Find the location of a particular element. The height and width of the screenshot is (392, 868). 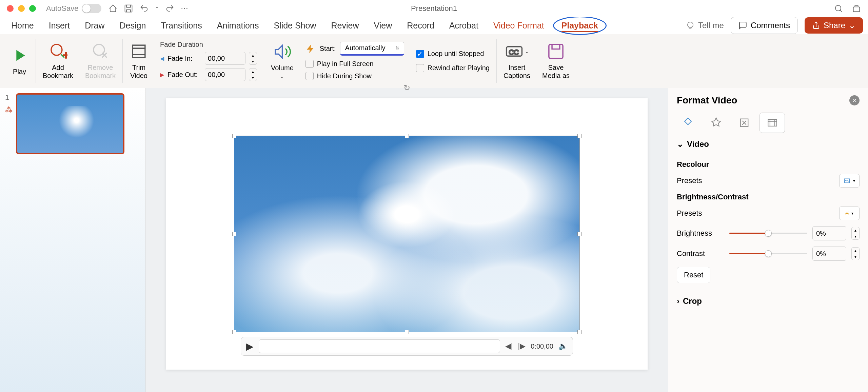

video-play-button: ▶ is located at coordinates (250, 347).